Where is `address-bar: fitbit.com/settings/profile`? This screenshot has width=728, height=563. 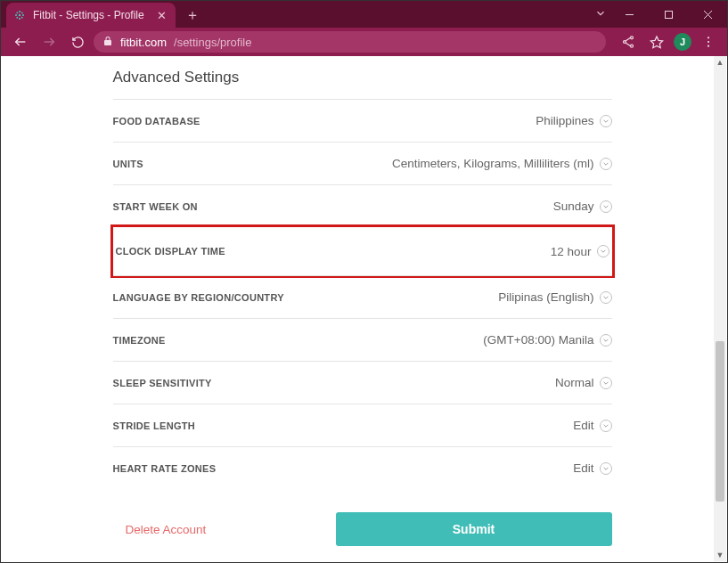 address-bar: fitbit.com/settings/profile is located at coordinates (349, 42).